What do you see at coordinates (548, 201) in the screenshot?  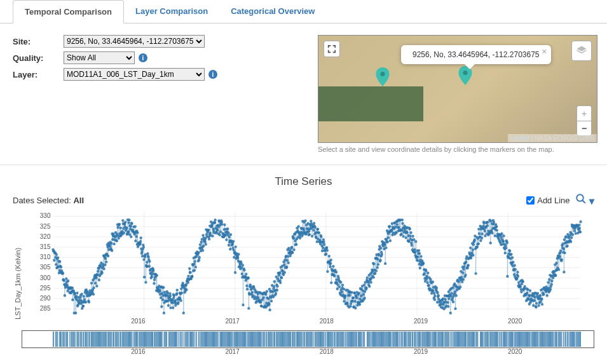 I see `add-line-checkbox: Add Line` at bounding box center [548, 201].